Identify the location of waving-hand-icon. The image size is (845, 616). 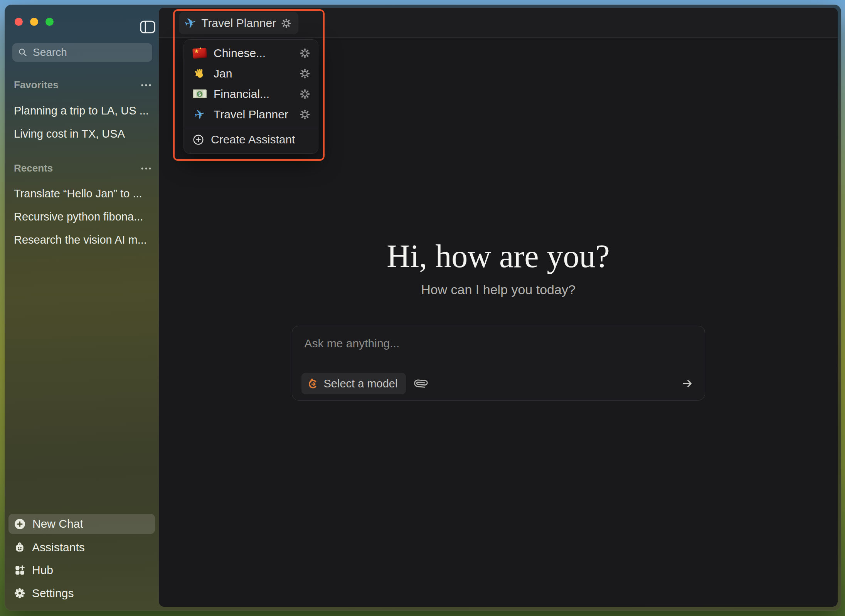
(200, 74).